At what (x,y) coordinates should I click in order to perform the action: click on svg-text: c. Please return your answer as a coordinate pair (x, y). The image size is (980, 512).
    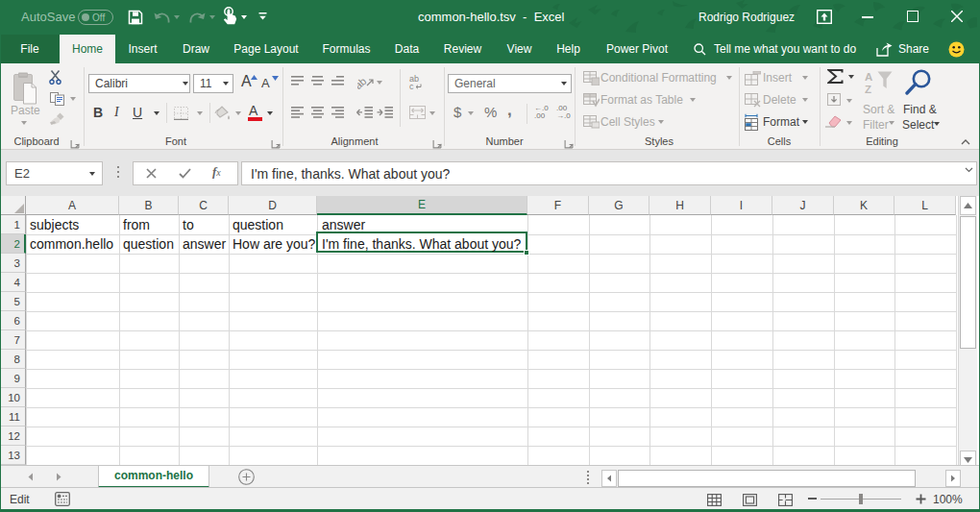
    Looking at the image, I should click on (411, 86).